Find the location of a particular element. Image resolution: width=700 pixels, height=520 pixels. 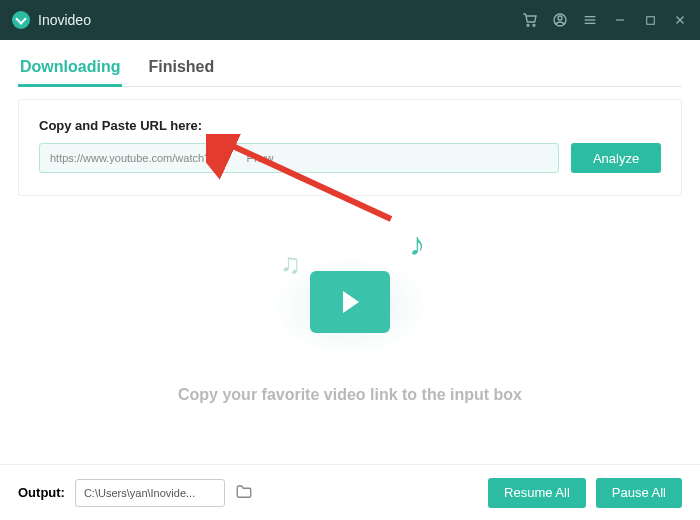

url-input-row: Analyze is located at coordinates (350, 158).